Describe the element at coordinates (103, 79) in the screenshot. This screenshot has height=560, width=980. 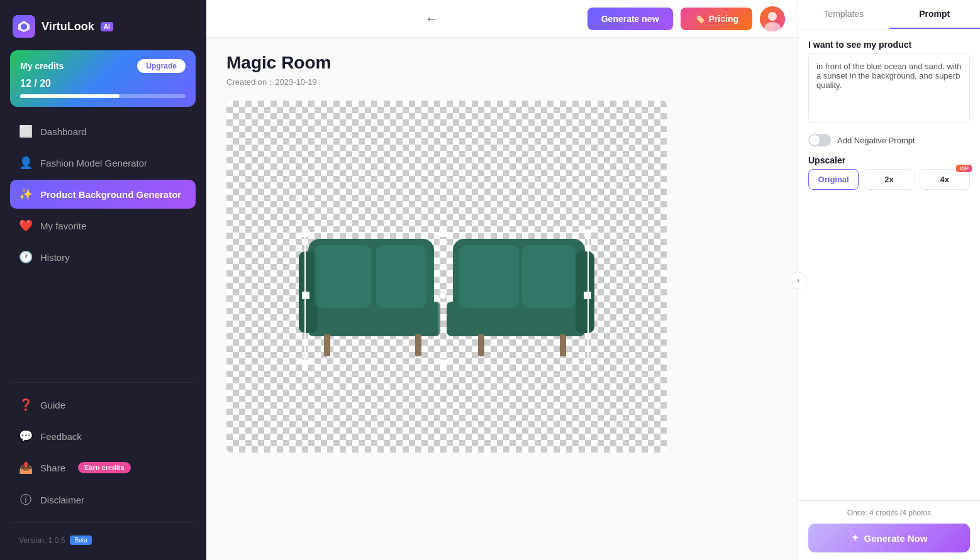
I see `credits-card: My credits Upgrade 12 / 20` at that location.